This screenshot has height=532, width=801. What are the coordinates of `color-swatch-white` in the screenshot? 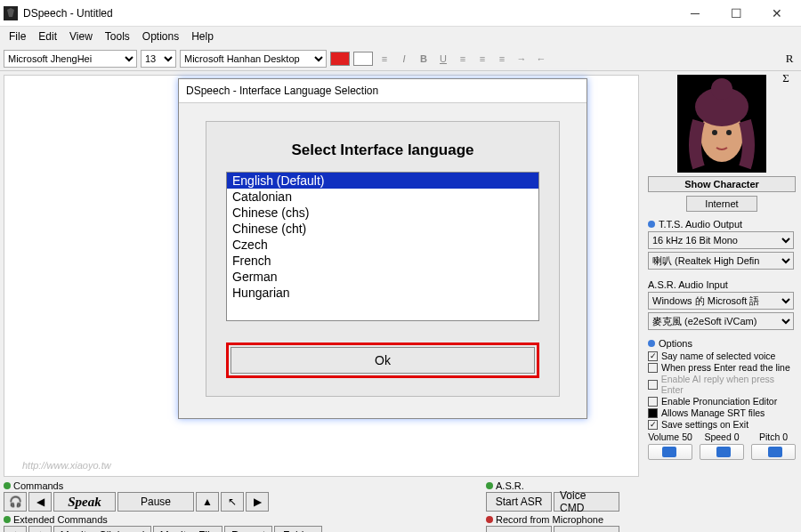 It's located at (363, 59).